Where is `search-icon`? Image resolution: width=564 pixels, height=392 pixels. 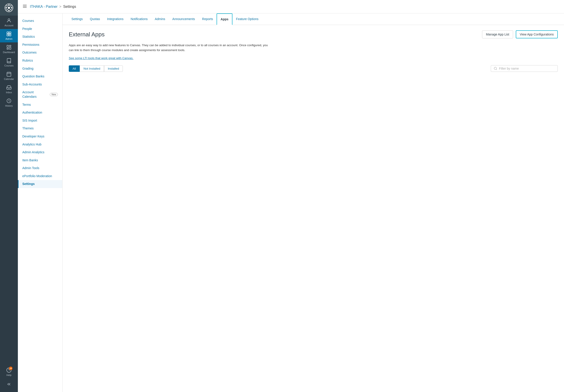 search-icon is located at coordinates (495, 68).